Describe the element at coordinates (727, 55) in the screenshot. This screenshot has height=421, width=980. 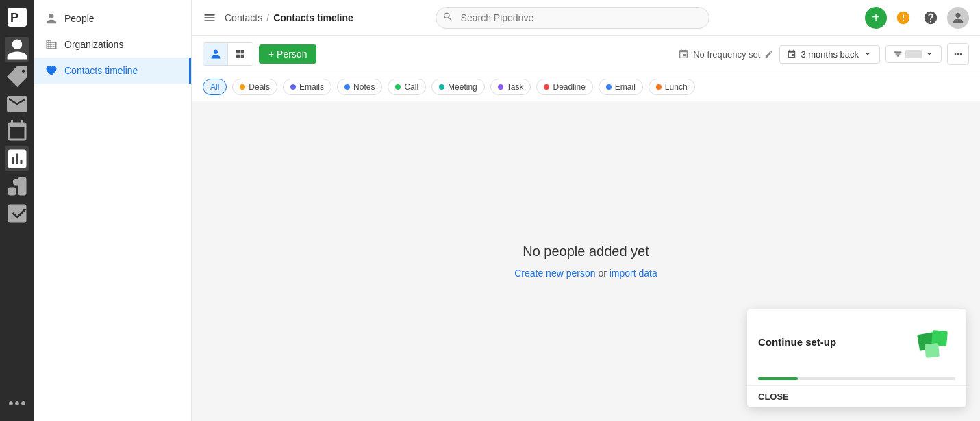
I see `frequency-label: No frequency set` at that location.